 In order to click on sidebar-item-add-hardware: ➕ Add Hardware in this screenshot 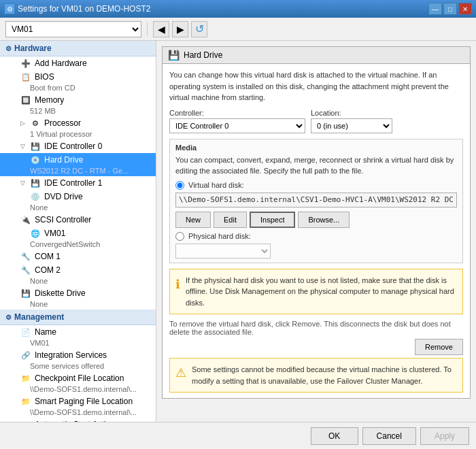, I will do `click(78, 63)`.